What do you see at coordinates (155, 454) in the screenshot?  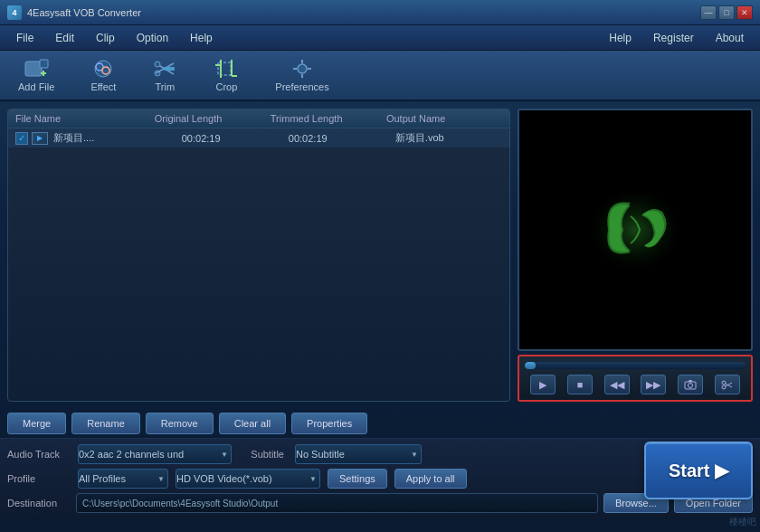 I see `audio-track-select-wrap: 0x2 aac 2 channels und` at bounding box center [155, 454].